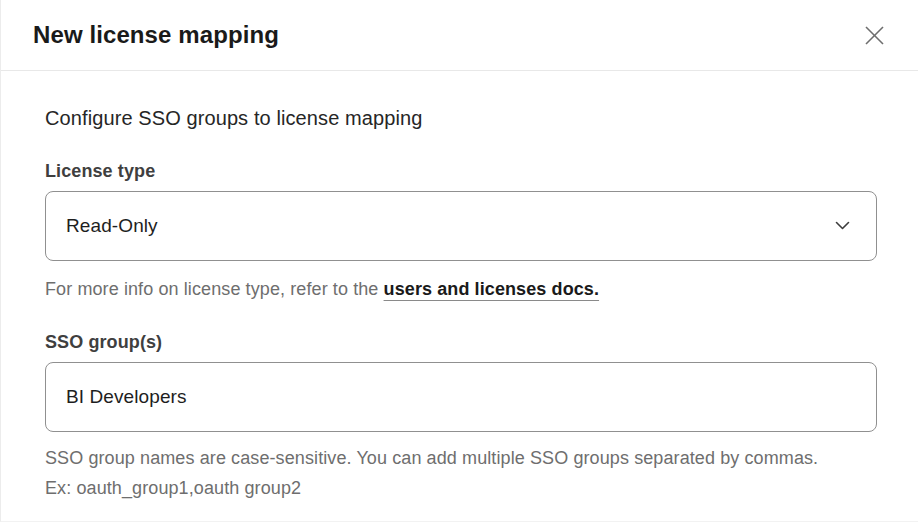 The height and width of the screenshot is (522, 918). I want to click on close-button, so click(874, 35).